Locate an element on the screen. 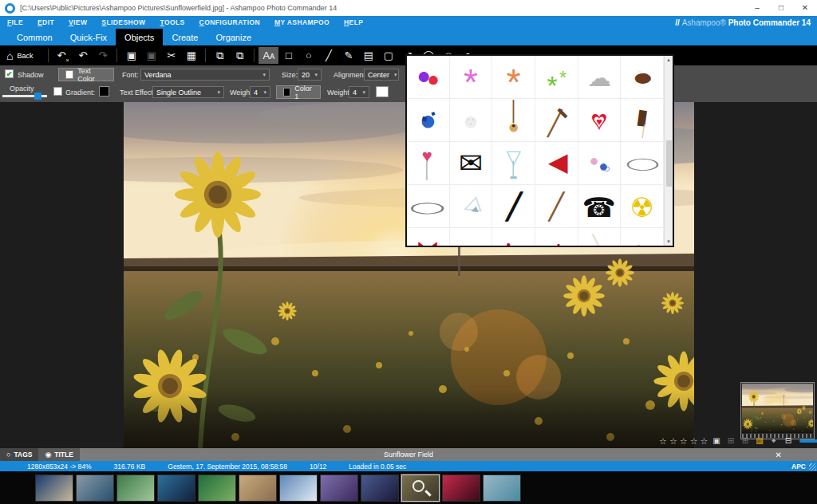 The height and width of the screenshot is (504, 817). tab-organize: Organize is located at coordinates (233, 37).